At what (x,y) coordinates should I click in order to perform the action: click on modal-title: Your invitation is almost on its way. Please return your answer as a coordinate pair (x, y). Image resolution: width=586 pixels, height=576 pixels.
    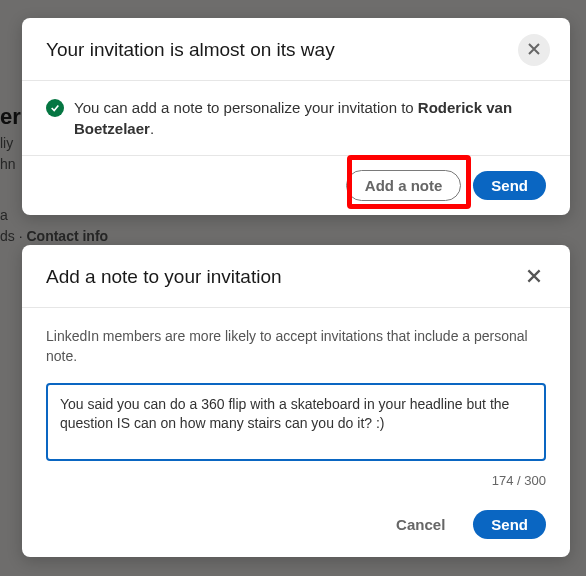
    Looking at the image, I should click on (190, 50).